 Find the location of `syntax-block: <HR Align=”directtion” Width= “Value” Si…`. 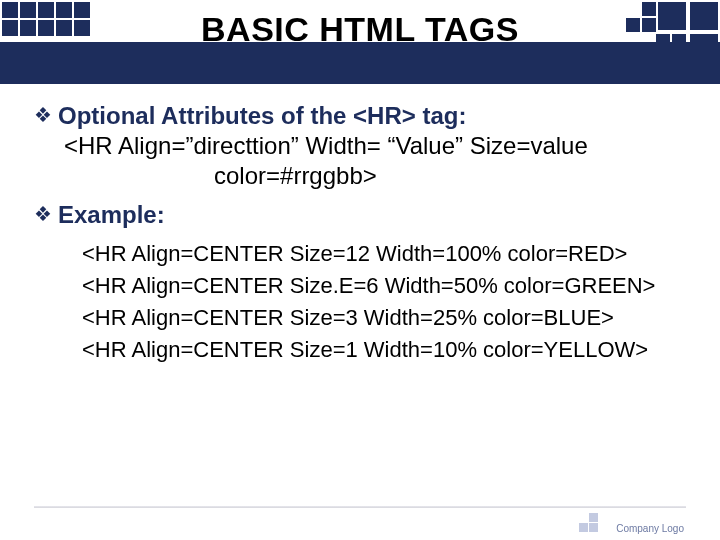

syntax-block: <HR Align=”directtion” Width= “Value” Si… is located at coordinates (375, 161).